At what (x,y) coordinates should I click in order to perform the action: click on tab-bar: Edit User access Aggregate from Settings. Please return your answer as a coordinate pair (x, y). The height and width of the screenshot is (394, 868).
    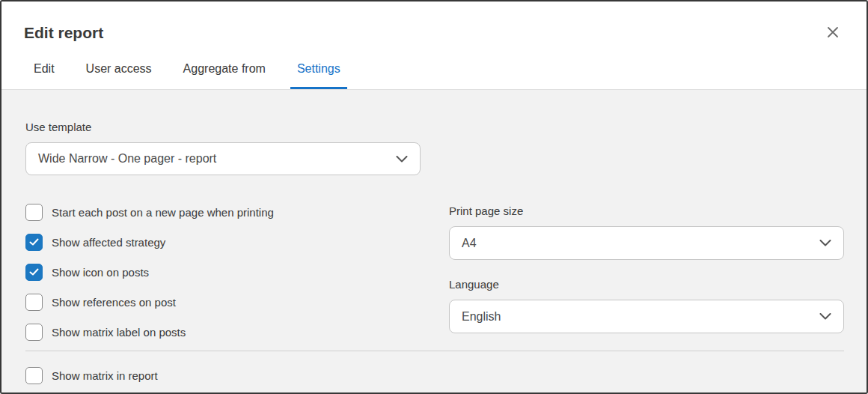
    Looking at the image, I should click on (434, 75).